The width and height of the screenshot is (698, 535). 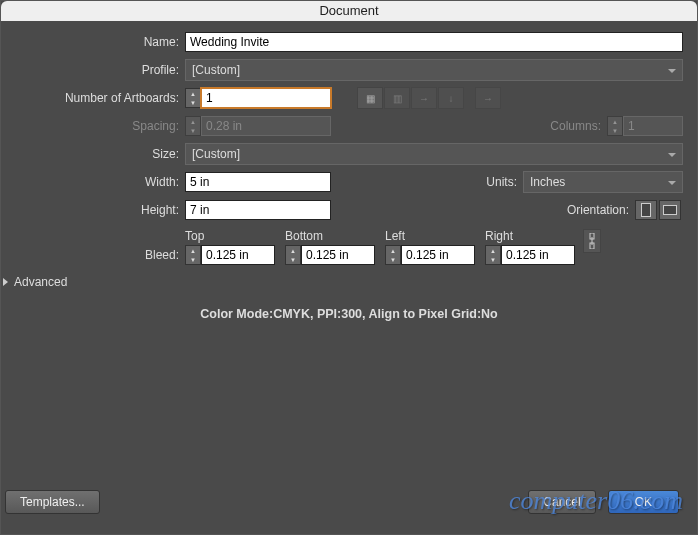 I want to click on orientation-label: Orientation:, so click(x=601, y=210).